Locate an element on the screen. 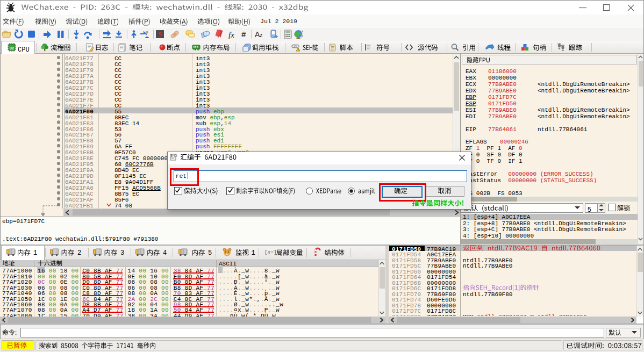 The width and height of the screenshot is (644, 352). svg-text: 32 is located at coordinates (12, 48).